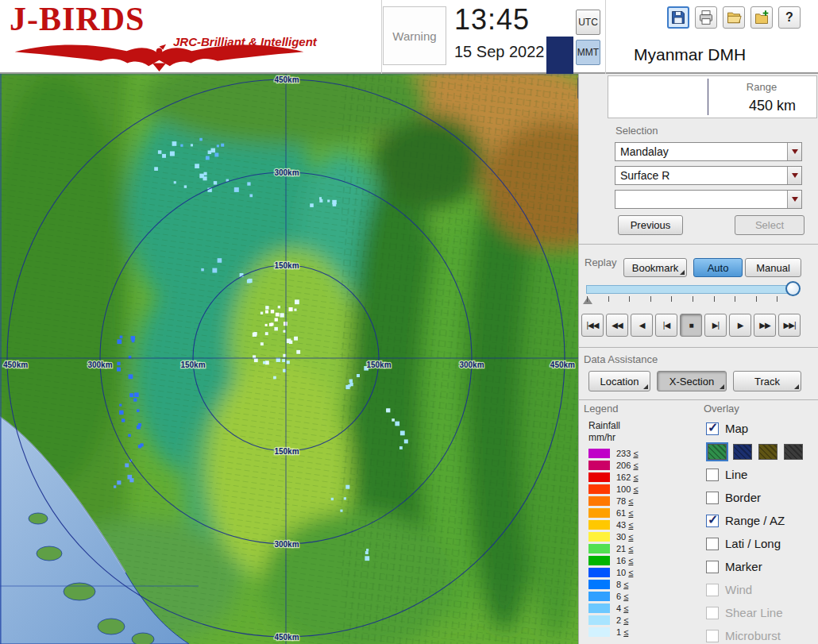 This screenshot has height=644, width=818. Describe the element at coordinates (762, 475) in the screenshot. I see `overlay-item-line: Line` at that location.